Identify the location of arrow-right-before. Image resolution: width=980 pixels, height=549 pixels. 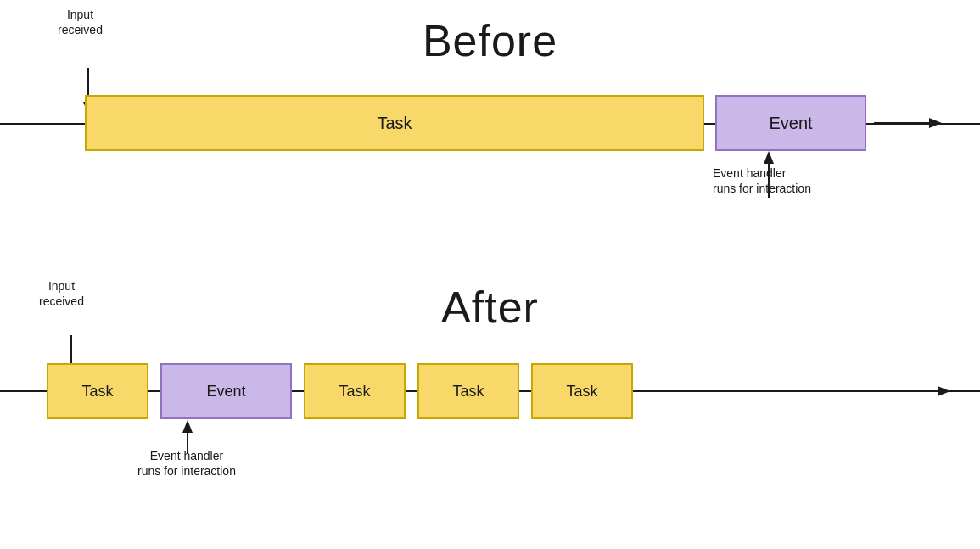
(908, 123).